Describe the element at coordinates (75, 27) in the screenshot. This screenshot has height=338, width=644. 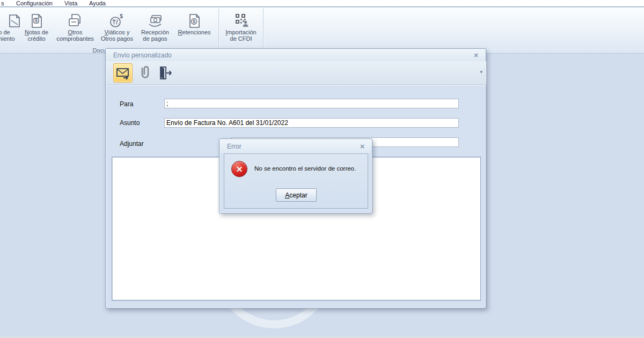
I see `ribbon-item-otros-comprobantes: Otros comprobantes` at that location.